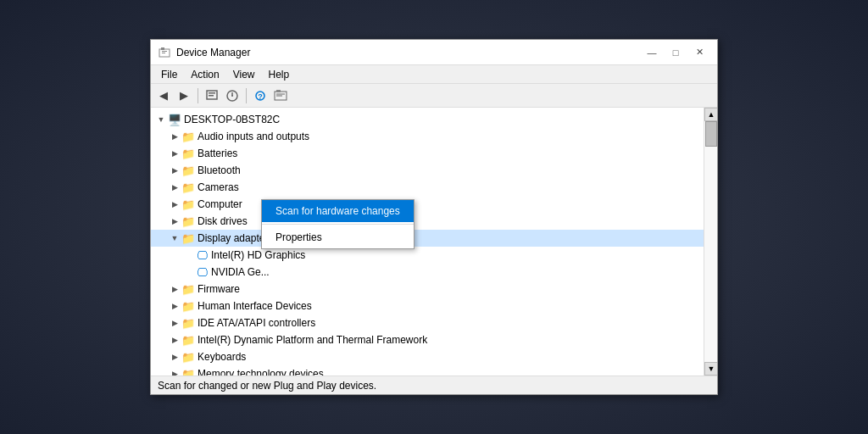  What do you see at coordinates (184, 96) in the screenshot?
I see `toolbar-forward: ▶` at bounding box center [184, 96].